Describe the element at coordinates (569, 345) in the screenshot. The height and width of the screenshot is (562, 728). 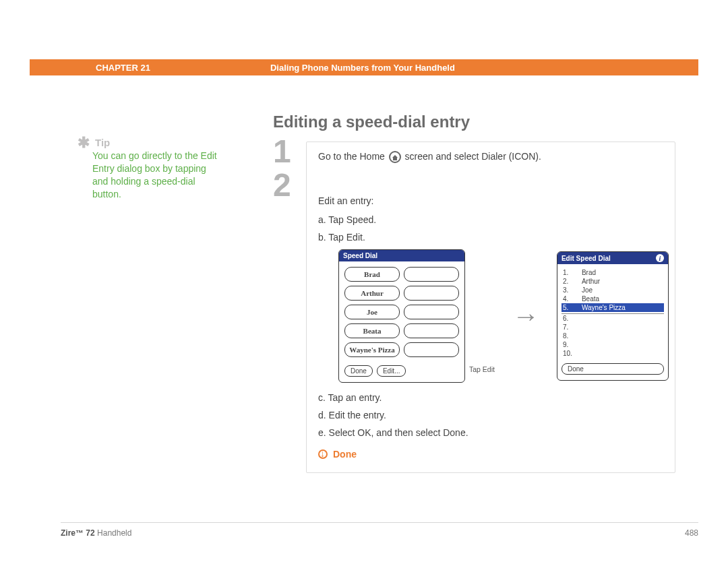
I see `row-number: 9.` at that location.